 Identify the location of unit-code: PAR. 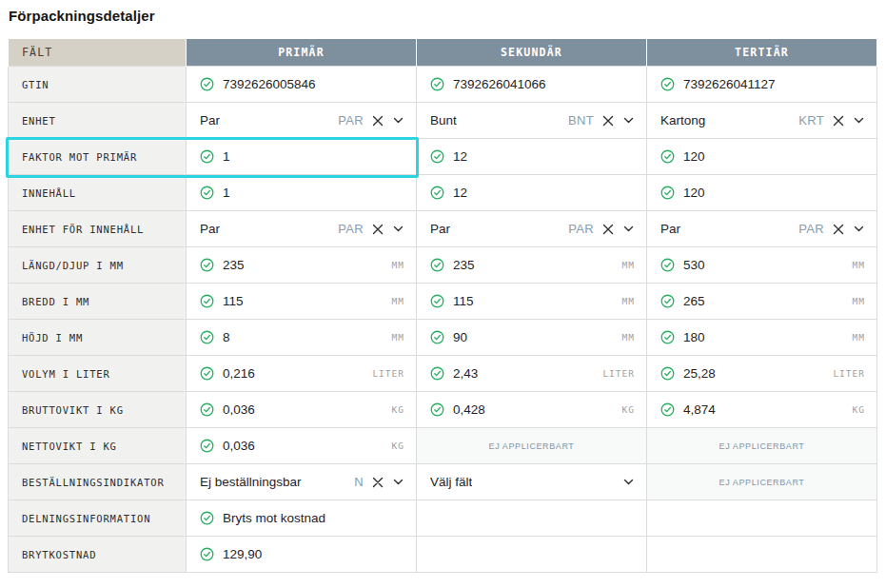
(350, 228).